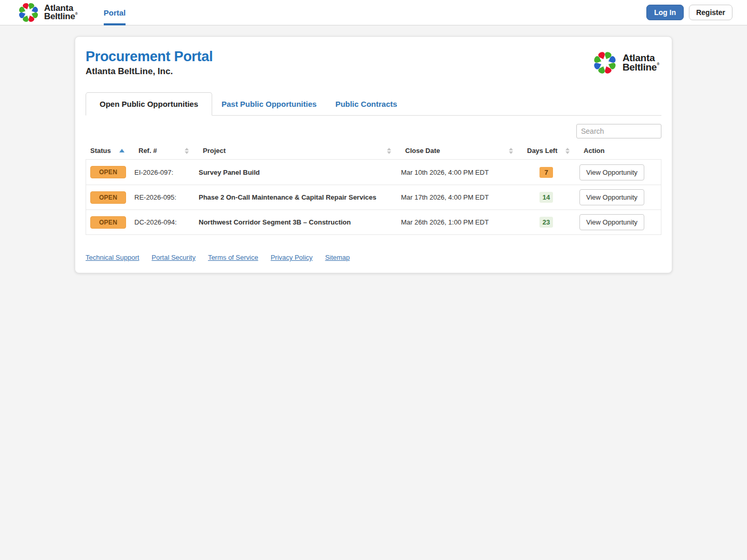  Describe the element at coordinates (594, 150) in the screenshot. I see `column-label: Action` at that location.